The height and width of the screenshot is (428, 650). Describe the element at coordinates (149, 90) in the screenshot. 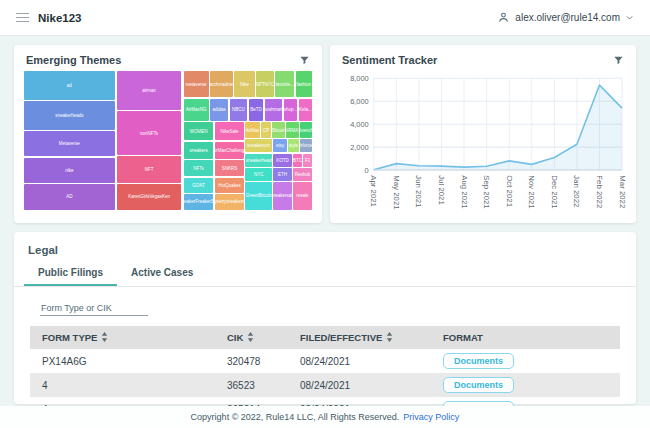

I see `treemap-tile: airmax` at that location.